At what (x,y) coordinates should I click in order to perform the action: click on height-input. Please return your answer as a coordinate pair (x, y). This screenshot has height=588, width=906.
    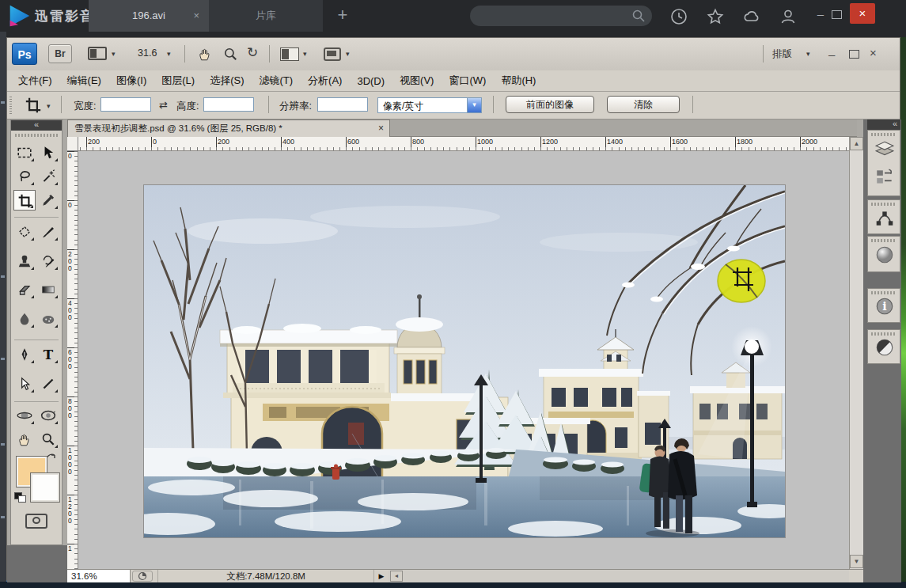
    Looking at the image, I should click on (229, 104).